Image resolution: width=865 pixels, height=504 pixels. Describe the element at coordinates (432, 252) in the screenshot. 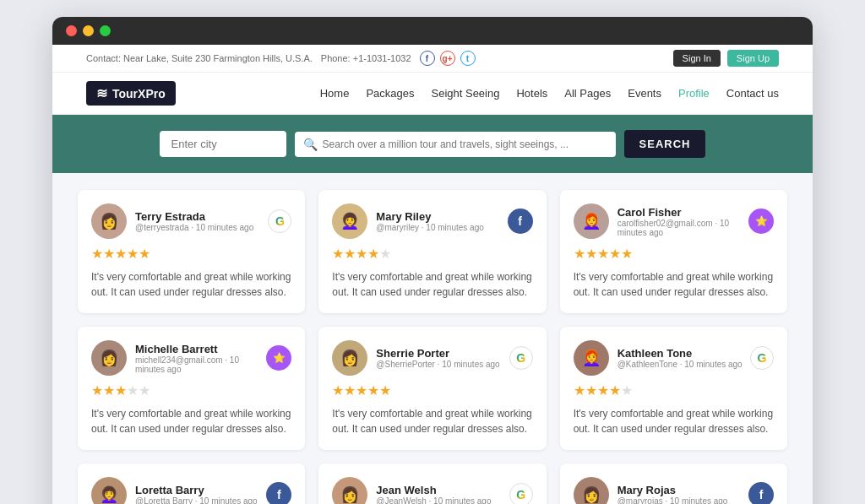

I see `review-card: 👩‍🦱 Mary Riley @maryriley · 10 minutes a…` at that location.